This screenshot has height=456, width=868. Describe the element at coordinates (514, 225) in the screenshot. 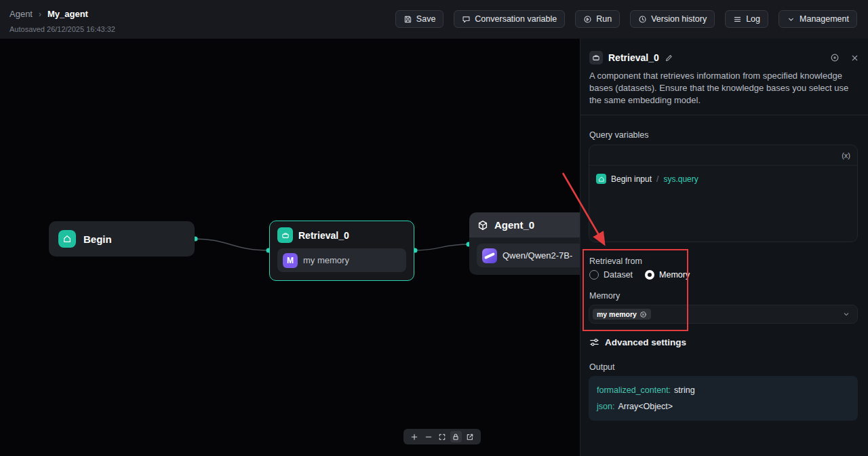

I see `node-agent-title: Agent_0` at that location.